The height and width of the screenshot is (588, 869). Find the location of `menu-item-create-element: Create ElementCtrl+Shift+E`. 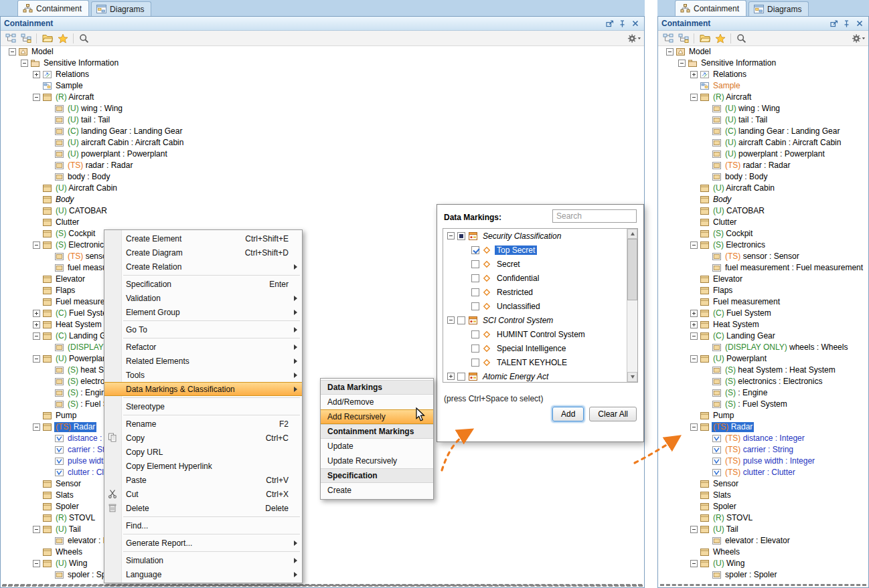

menu-item-create-element: Create ElementCtrl+Shift+E is located at coordinates (204, 238).